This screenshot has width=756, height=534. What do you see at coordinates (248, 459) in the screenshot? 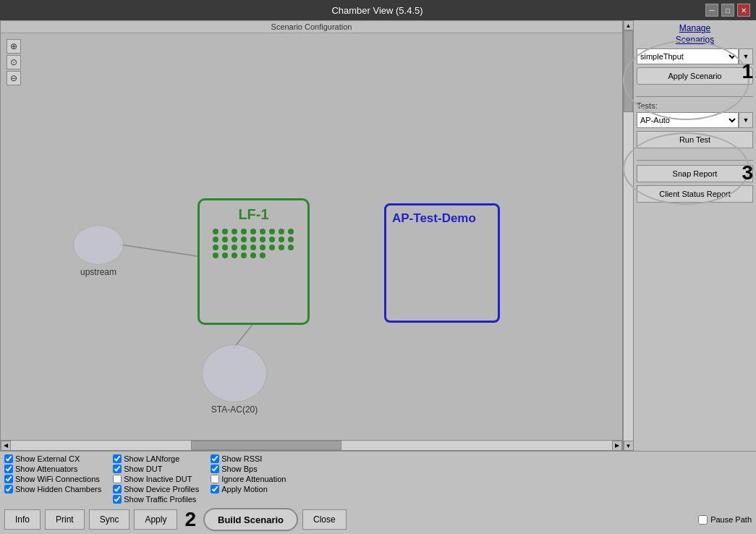
I see `show-rssi-item: Show RSSI` at bounding box center [248, 459].